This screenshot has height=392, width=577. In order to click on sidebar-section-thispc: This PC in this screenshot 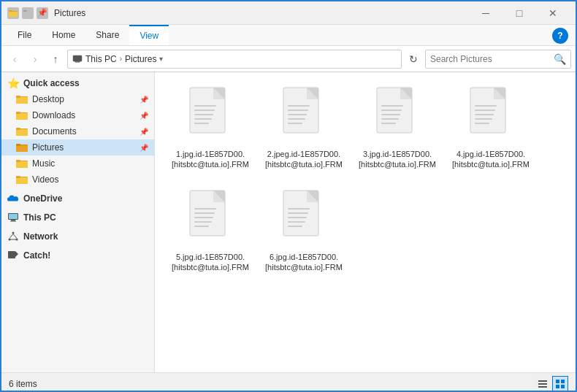, I will do `click(77, 218)`.